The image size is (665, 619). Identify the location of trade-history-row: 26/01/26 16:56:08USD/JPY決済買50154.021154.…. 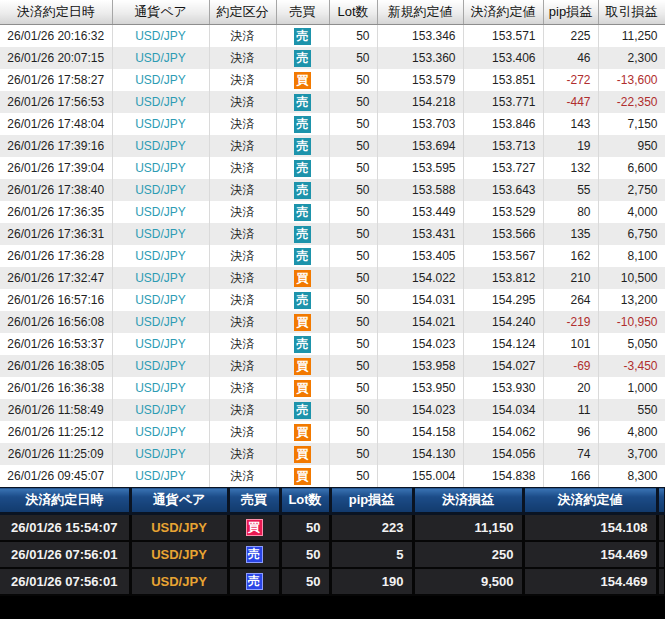
(332, 322).